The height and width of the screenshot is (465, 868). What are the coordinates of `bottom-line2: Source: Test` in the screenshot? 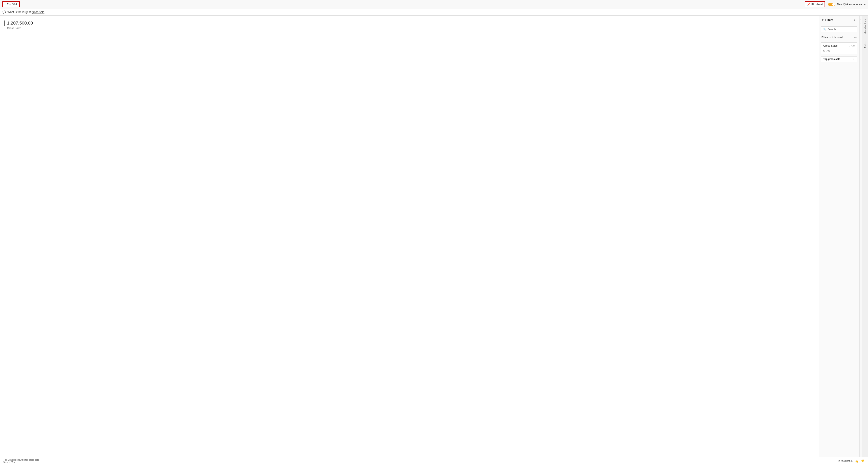 It's located at (21, 462).